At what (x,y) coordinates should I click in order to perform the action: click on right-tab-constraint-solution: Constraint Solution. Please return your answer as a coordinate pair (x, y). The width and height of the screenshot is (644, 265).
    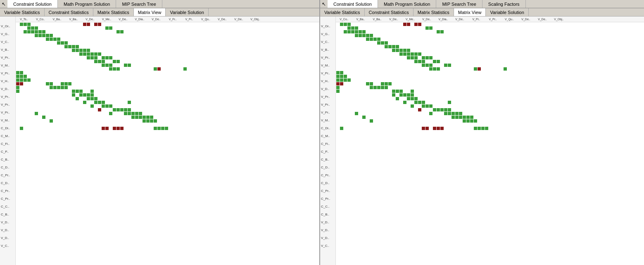
    Looking at the image, I should click on (353, 4).